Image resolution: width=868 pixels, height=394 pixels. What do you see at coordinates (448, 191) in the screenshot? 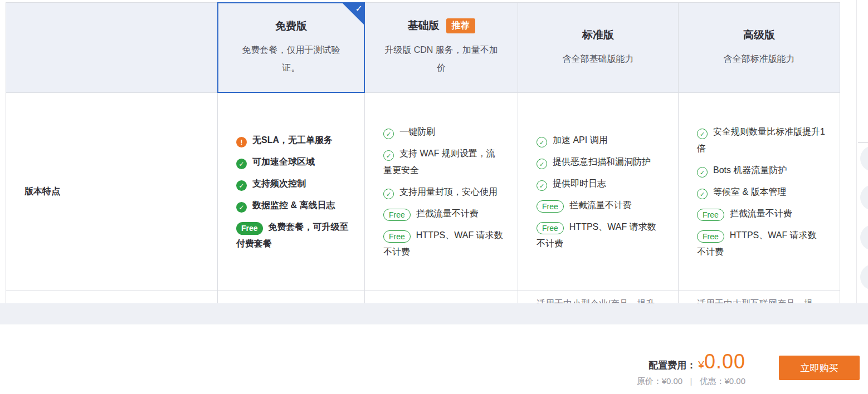
I see `feature-text: 支持用量封顶，安心使用` at bounding box center [448, 191].